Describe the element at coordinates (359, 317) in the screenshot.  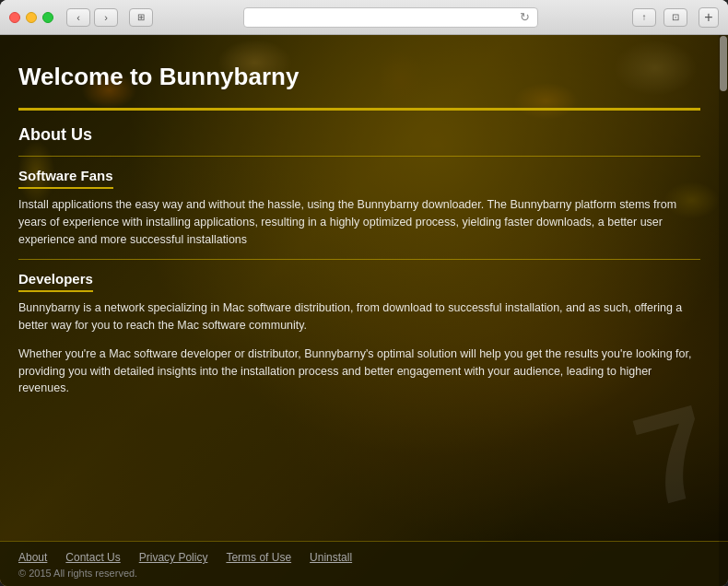
I see `developers-body-1: Bunnybarny is a network specializing in …` at that location.